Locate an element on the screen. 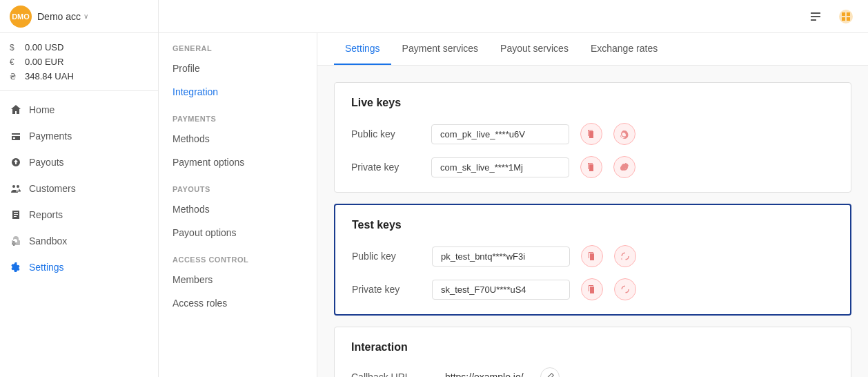 This screenshot has width=868, height=377. tabs-bar: Settings Payment services Payout service… is located at coordinates (593, 50).